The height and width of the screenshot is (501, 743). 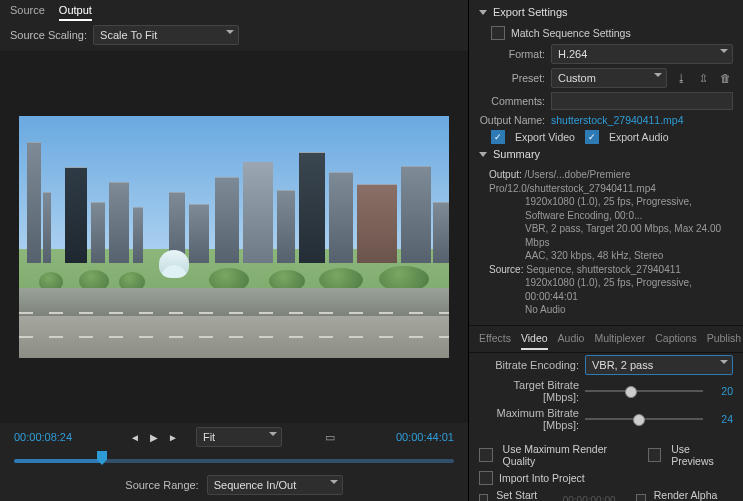 I want to click on export-audio-label: Export Audio, so click(x=639, y=137).